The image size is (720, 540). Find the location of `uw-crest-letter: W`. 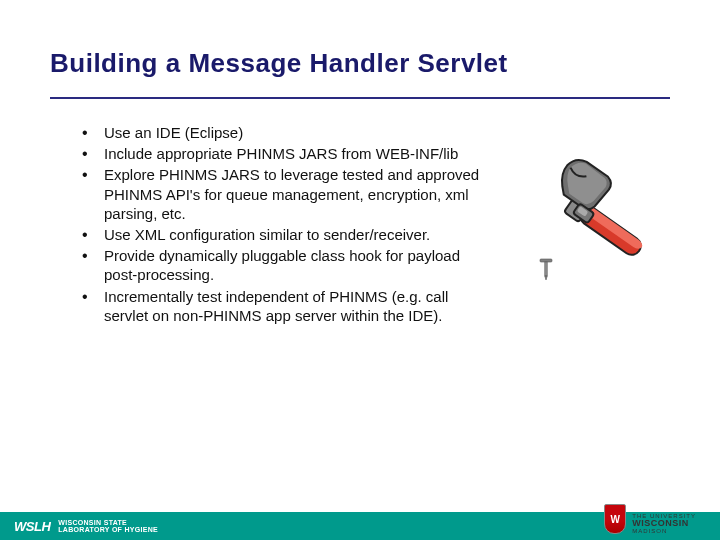

uw-crest-letter: W is located at coordinates (616, 520).